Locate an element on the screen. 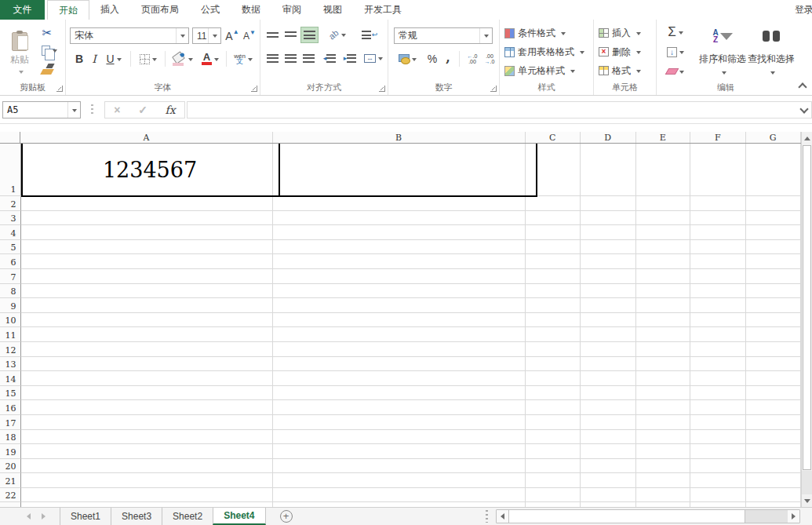  sort-filter-button: AZ 排序和筛选 is located at coordinates (723, 57).